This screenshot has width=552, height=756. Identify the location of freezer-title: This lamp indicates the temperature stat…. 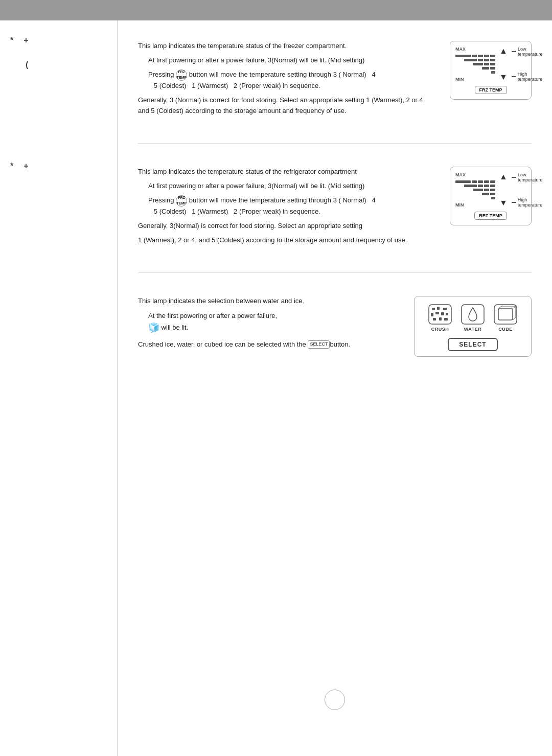
(286, 46).